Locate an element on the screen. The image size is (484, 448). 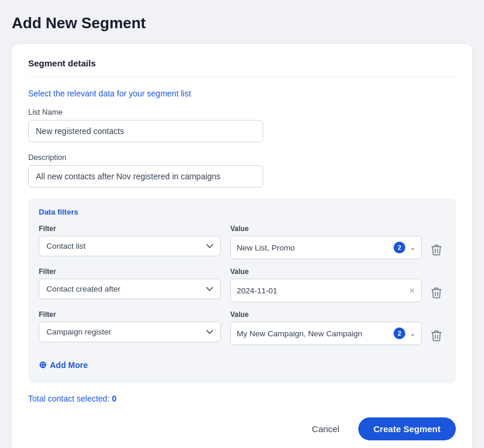
card-title: Segment details is located at coordinates (242, 68).